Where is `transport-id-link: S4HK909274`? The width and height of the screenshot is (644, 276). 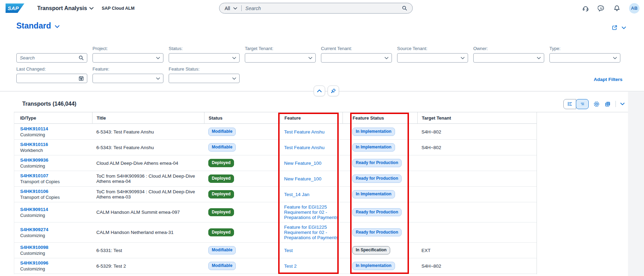 transport-id-link: S4HK909274 is located at coordinates (54, 229).